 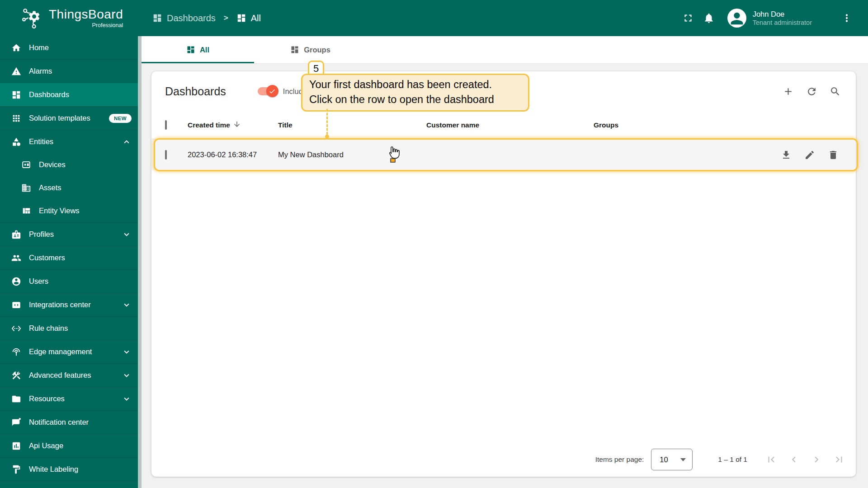 What do you see at coordinates (233, 125) in the screenshot?
I see `column-created-time: Created time` at bounding box center [233, 125].